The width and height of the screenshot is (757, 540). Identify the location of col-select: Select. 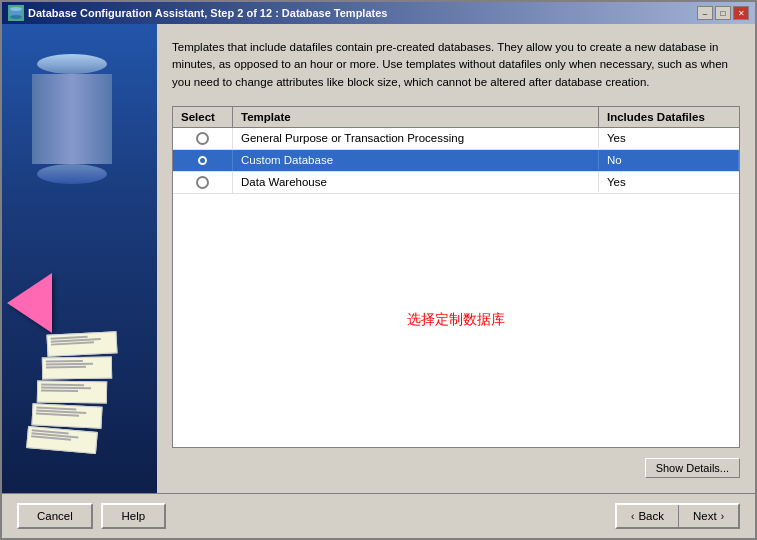
(203, 117).